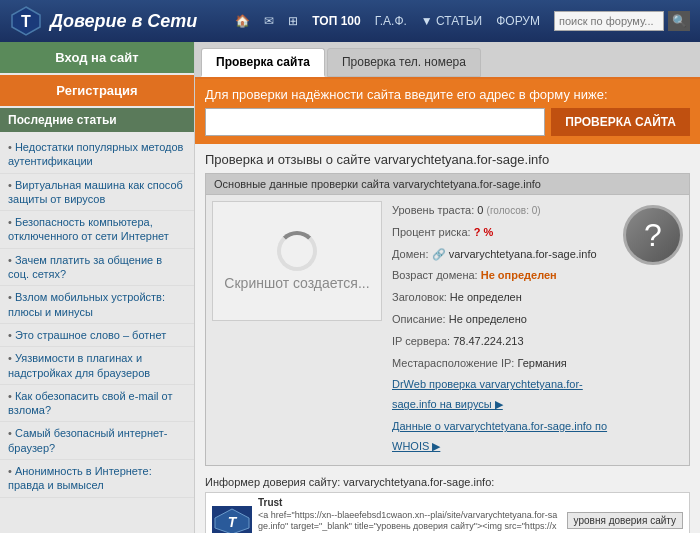 This screenshot has height=533, width=700. What do you see at coordinates (502, 342) in the screenshot?
I see `ip-row: IP сервера: 78.47.224.213` at bounding box center [502, 342].